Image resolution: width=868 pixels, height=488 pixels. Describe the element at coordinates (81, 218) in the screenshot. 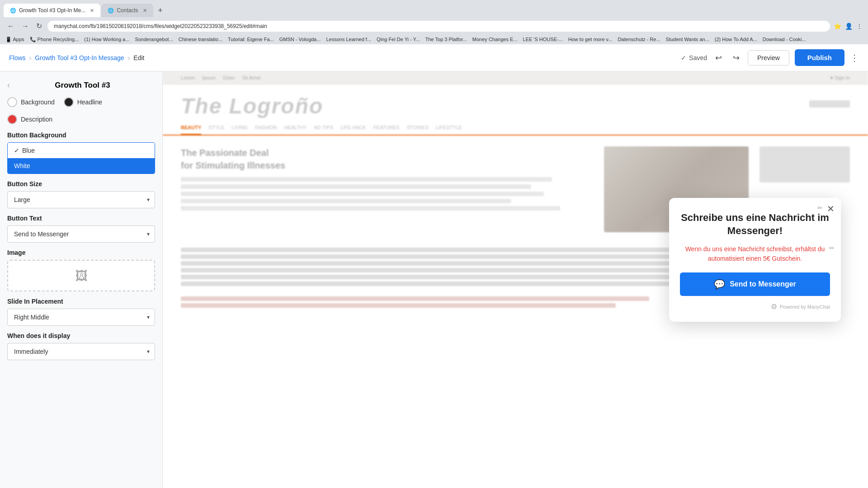

I see `button-text-label: Button Text` at that location.